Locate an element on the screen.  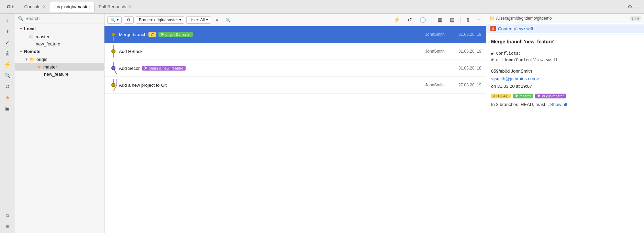
branches-text: In 3 branches: HEAD, mast... is located at coordinates (520, 105).